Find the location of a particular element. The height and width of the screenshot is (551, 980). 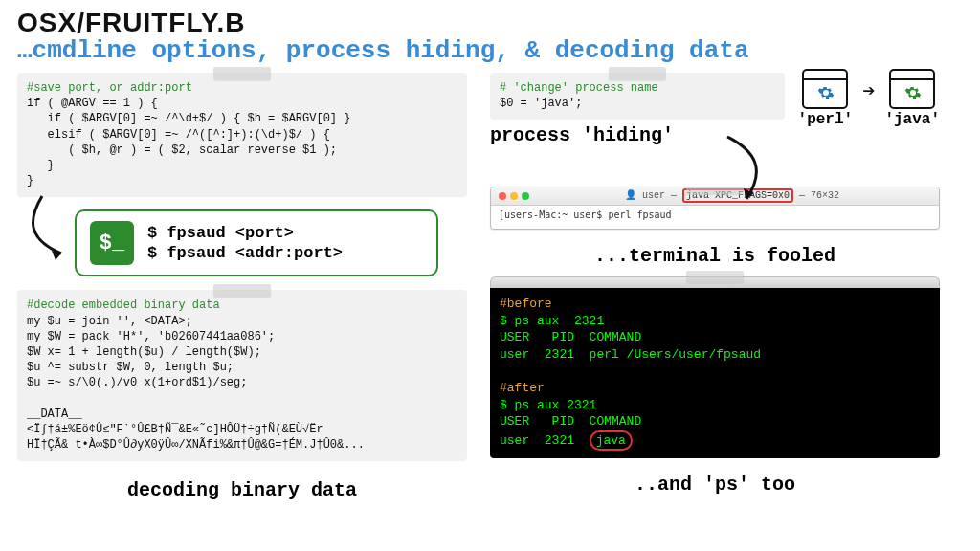

process-hiding-label: process 'hiding' is located at coordinates (637, 136).